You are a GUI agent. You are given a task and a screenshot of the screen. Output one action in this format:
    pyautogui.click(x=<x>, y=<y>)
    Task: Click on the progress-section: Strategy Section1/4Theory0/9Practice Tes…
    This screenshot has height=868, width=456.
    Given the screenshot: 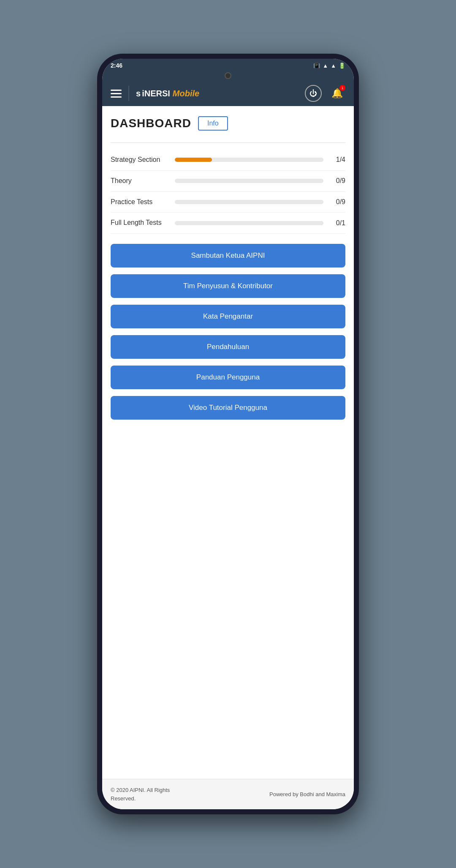 What is the action you would take?
    pyautogui.click(x=228, y=188)
    